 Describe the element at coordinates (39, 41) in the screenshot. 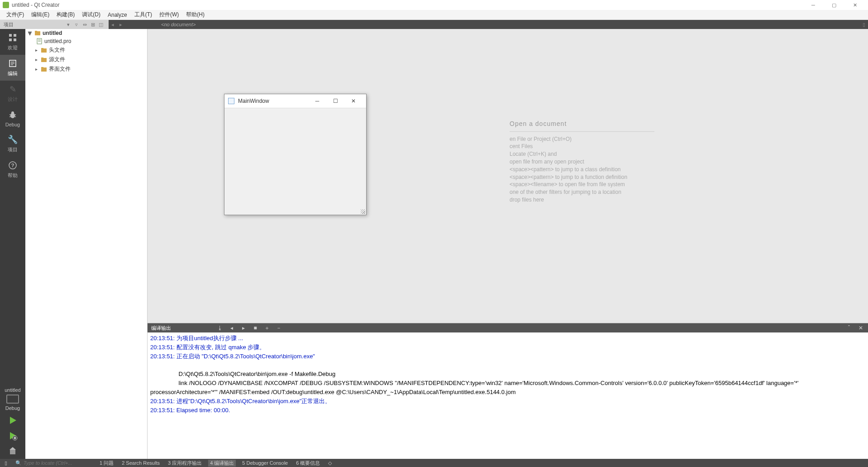

I see `file-icon` at that location.